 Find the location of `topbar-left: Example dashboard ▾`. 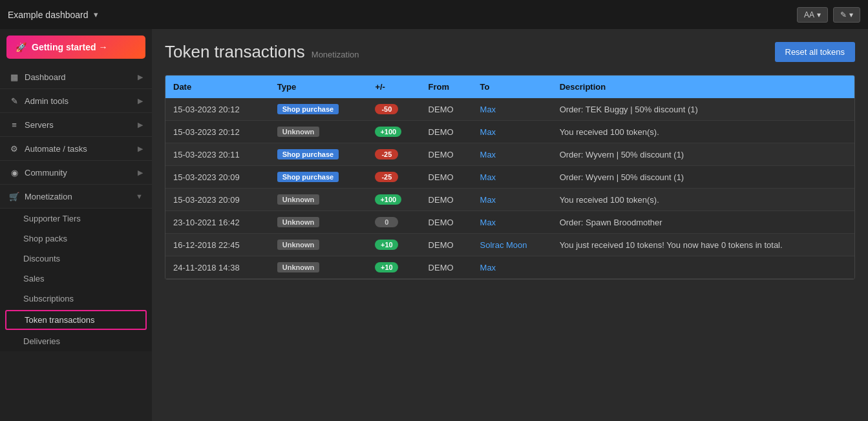

topbar-left: Example dashboard ▾ is located at coordinates (53, 15).